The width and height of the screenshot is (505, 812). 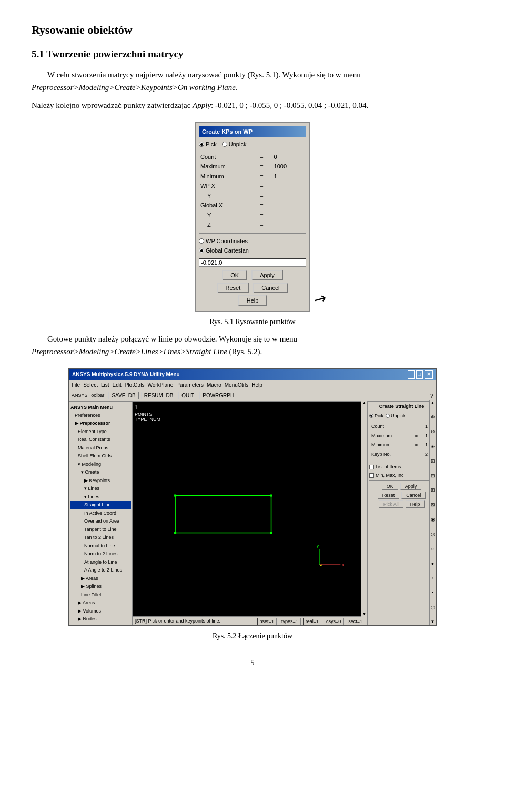 What do you see at coordinates (208, 144) in the screenshot?
I see `kps-pick-radio: Pick` at bounding box center [208, 144].